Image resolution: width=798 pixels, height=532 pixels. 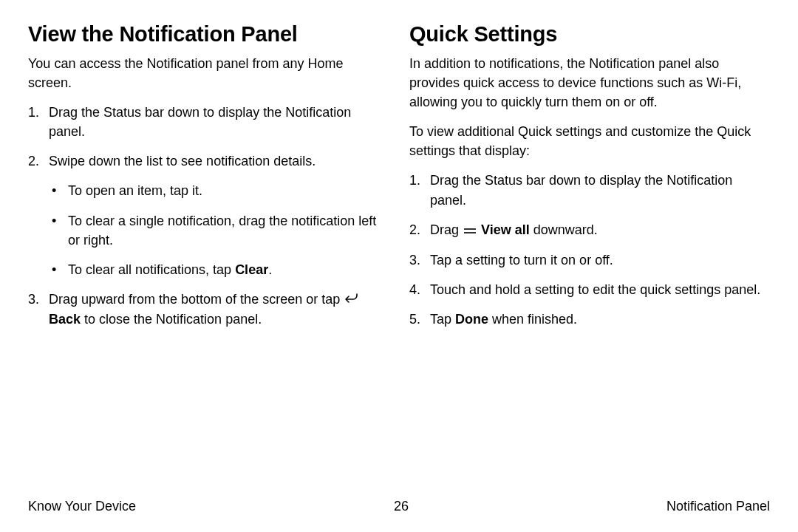 What do you see at coordinates (533, 319) in the screenshot?
I see `right-step-5-post: when finished.` at bounding box center [533, 319].